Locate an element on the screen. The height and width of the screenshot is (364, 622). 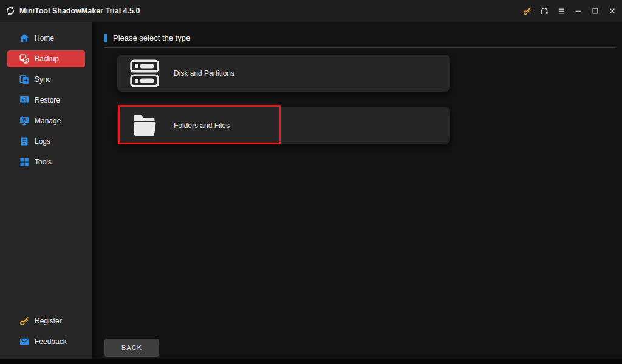
tools-icon is located at coordinates (24, 162).